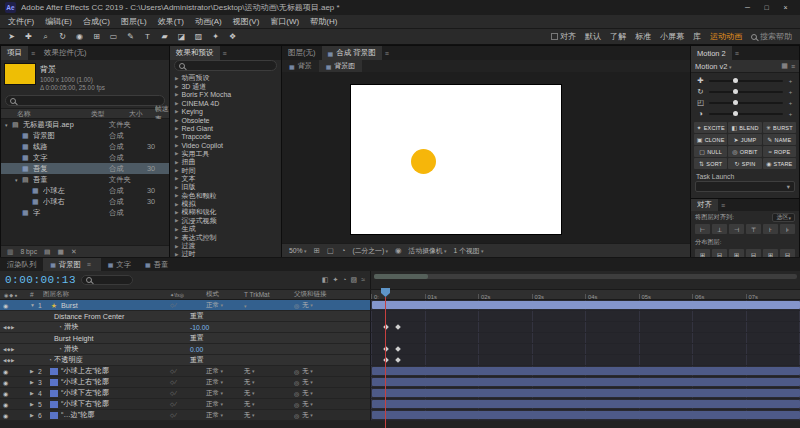 The height and width of the screenshot is (428, 800). I want to click on layer-name: “小球下左”轮廓, so click(116, 393).